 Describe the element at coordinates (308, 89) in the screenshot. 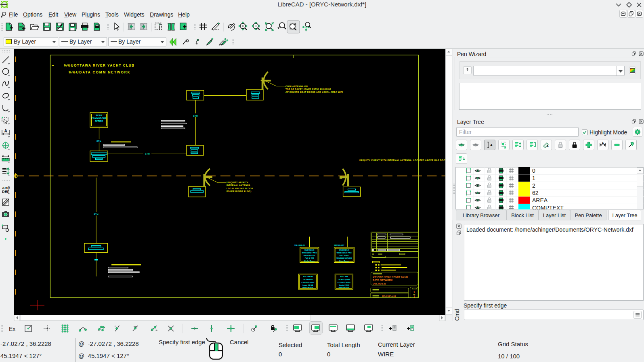

I see `svg-text:TOP OF DAVEY JONES PATIO BUILD: TOP OF DAVEY JONES PATIO BUILDING` at that location.